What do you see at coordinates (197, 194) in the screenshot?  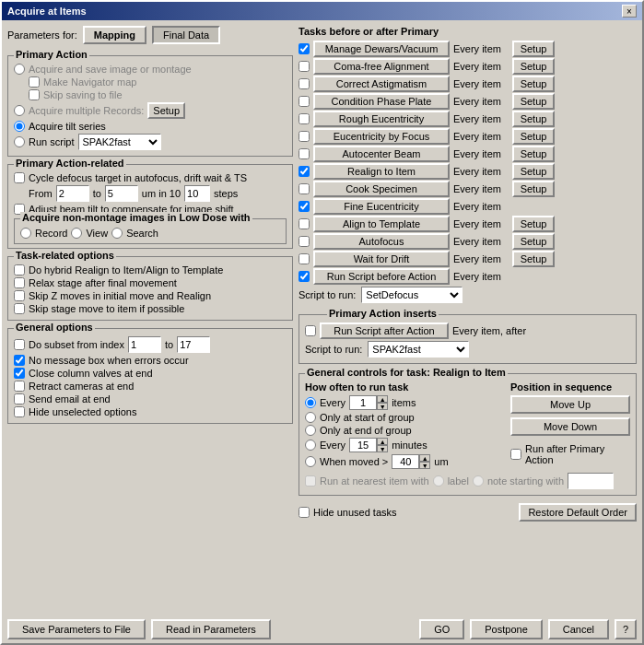 I see `steps-input` at bounding box center [197, 194].